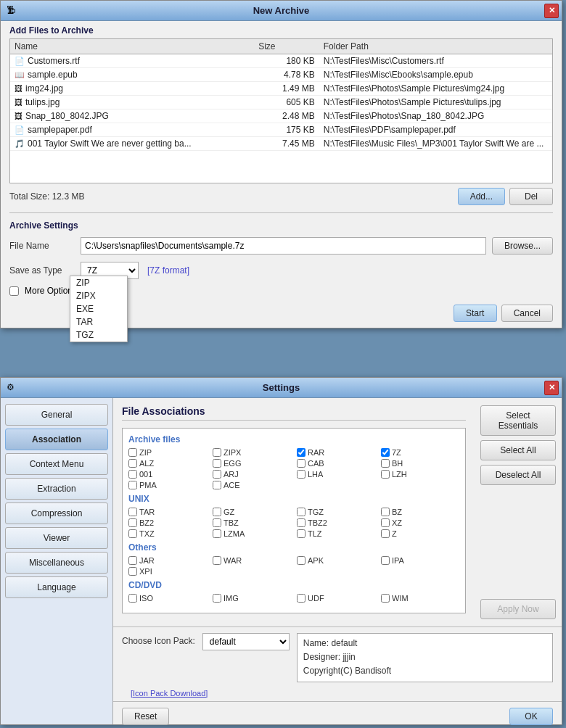 Image resolution: width=566 pixels, height=728 pixels. I want to click on select-essentials-button: Select Essentials, so click(518, 421).